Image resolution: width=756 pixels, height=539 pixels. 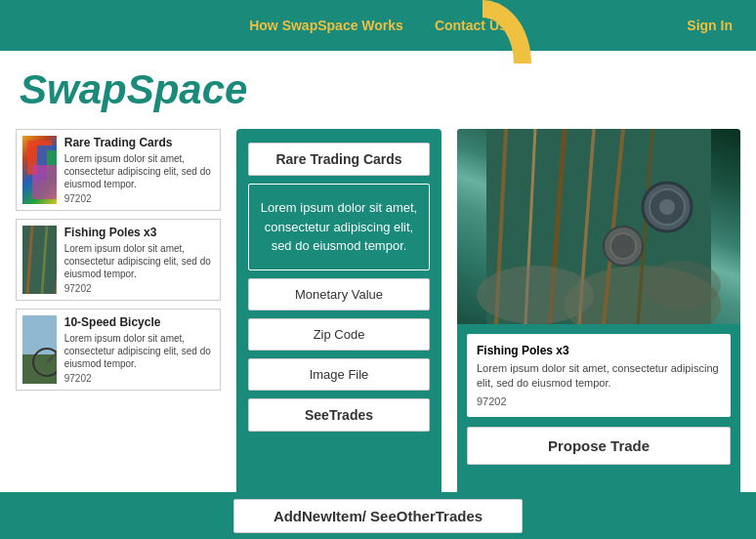 I want to click on bicycle-image, so click(x=39, y=350).